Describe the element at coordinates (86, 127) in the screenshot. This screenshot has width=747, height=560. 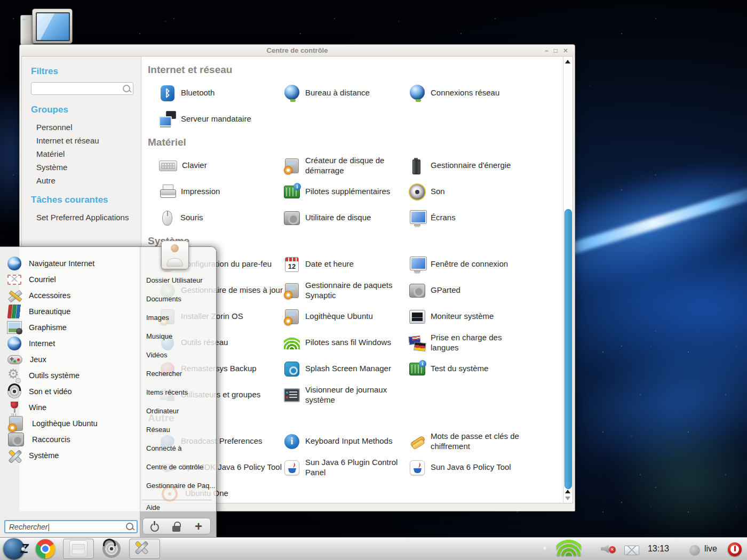
I see `sidebar-group-item: Personnel` at that location.